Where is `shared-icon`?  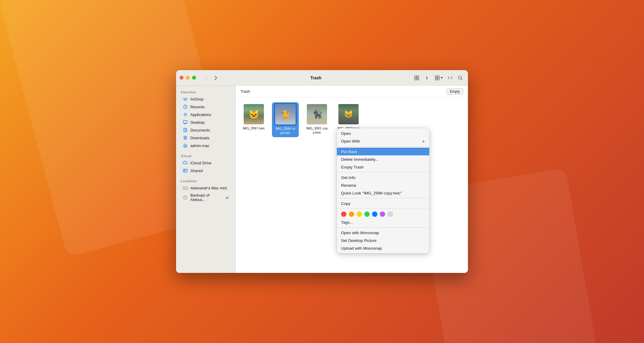
shared-icon is located at coordinates (185, 171).